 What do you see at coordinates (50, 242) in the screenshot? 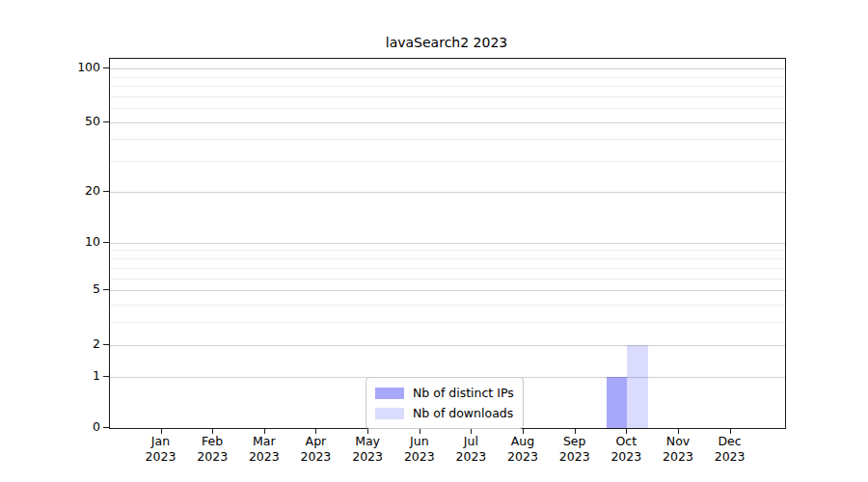
I see `y-tick-label-10: 10` at bounding box center [50, 242].